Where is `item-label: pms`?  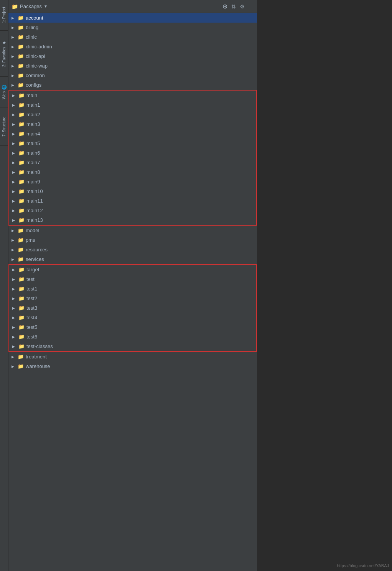
item-label: pms is located at coordinates (31, 240).